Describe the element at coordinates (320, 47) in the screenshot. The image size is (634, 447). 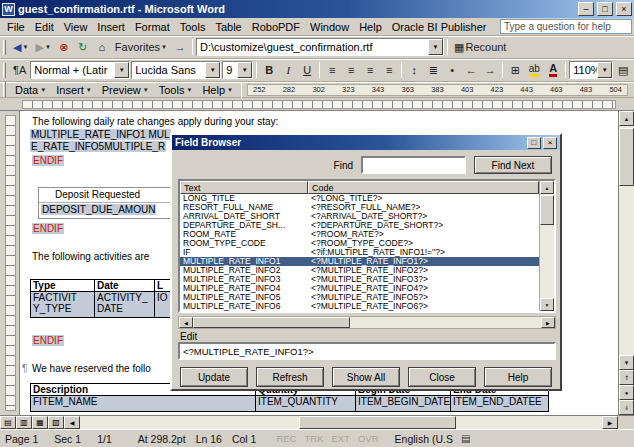
I see `address-combo: D:\customize\guest_confirmation.rtf ▼` at that location.